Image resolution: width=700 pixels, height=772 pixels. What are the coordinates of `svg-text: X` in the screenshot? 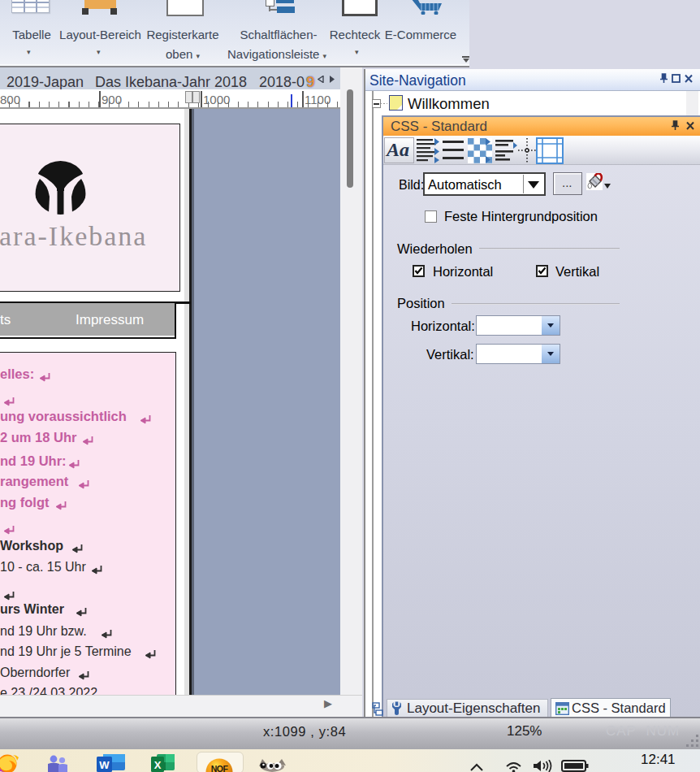 It's located at (158, 765).